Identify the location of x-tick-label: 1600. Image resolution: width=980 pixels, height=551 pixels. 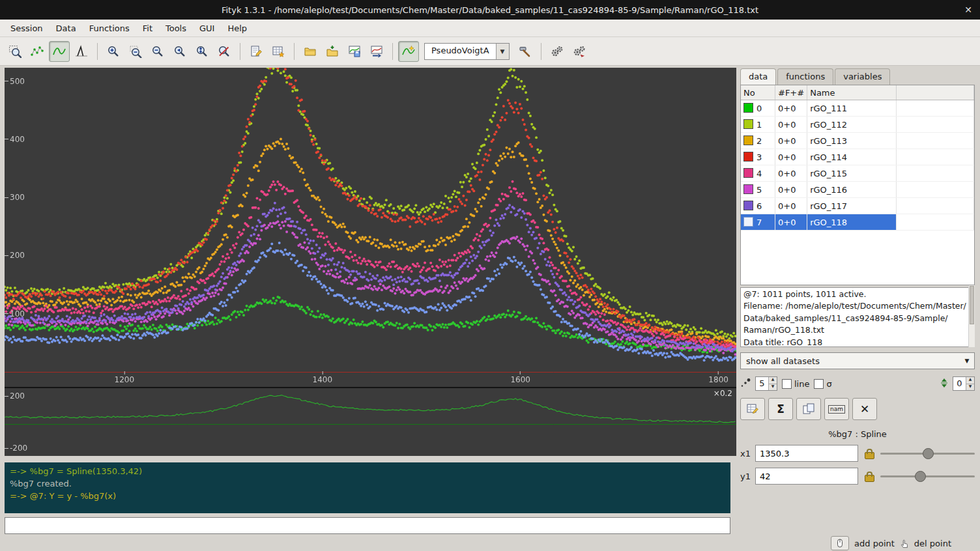
(520, 378).